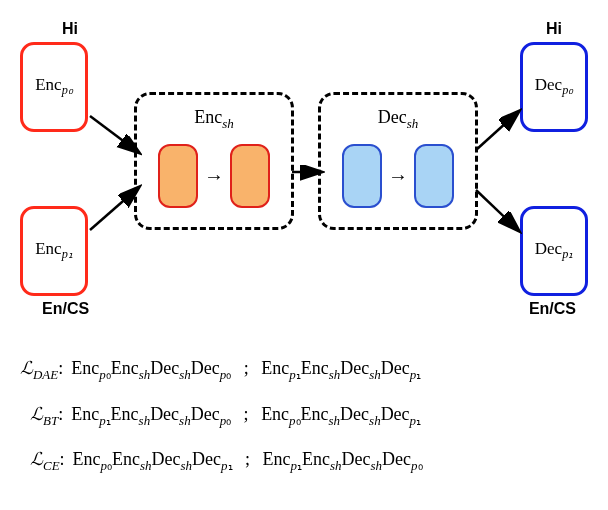 This screenshot has width=608, height=510. I want to click on eq-bt: ℒBT: Encp₁EncshDecshDecp₀ ; Encp₀EncshDe…, so click(309, 415).